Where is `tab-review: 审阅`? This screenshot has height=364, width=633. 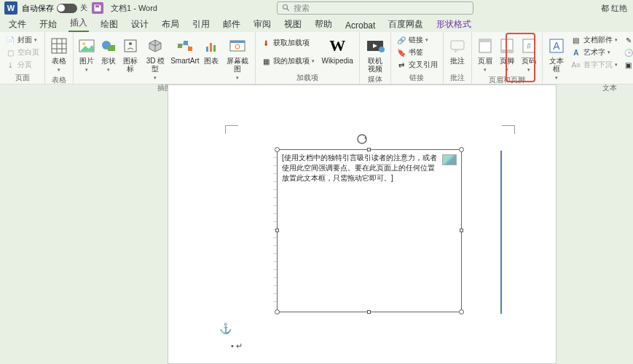
tab-review: 审阅 is located at coordinates (262, 25).